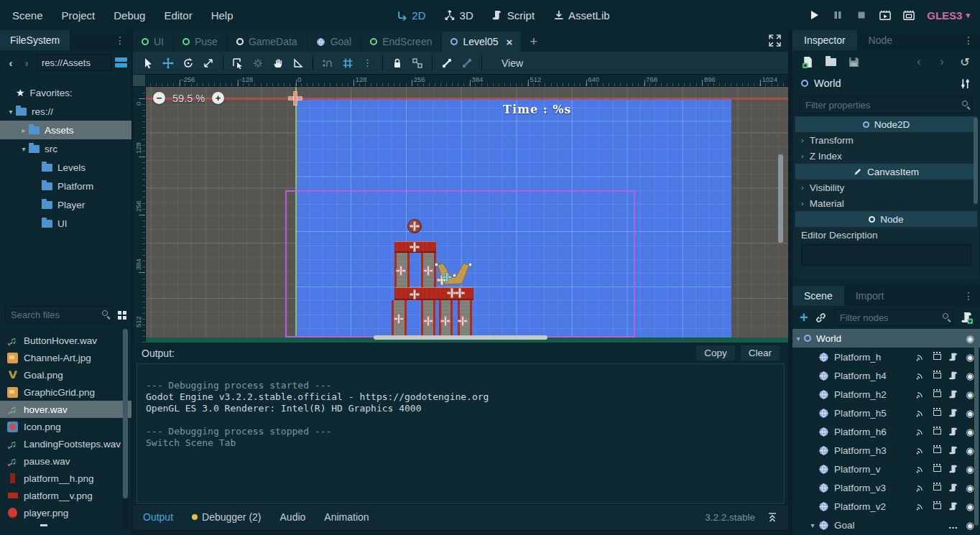  I want to click on menu-editor: Editor, so click(178, 16).